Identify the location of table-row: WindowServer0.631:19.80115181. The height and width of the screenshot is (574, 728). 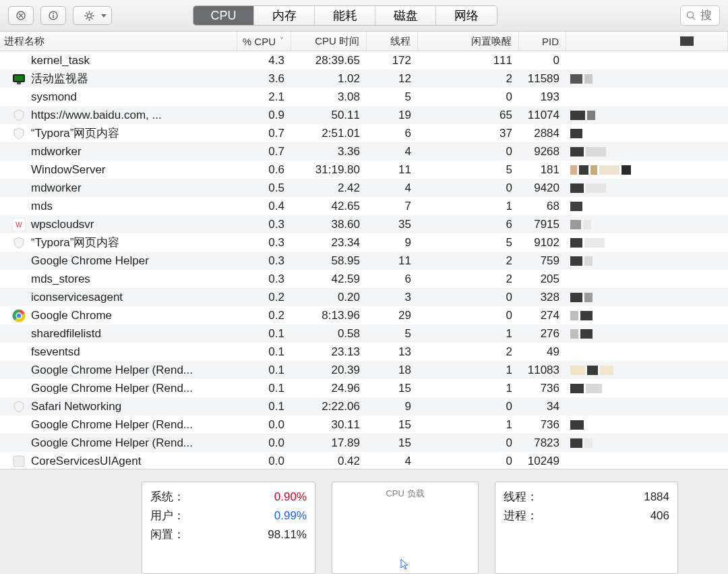
(364, 170).